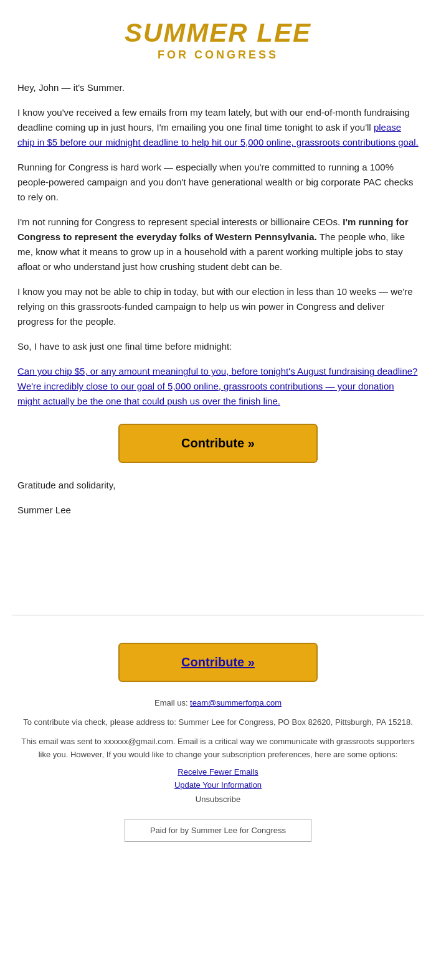 This screenshot has height=980, width=436. What do you see at coordinates (218, 748) in the screenshot?
I see `footer-notice-text: This email was sent to xxxxxx@gmail.com.…` at bounding box center [218, 748].